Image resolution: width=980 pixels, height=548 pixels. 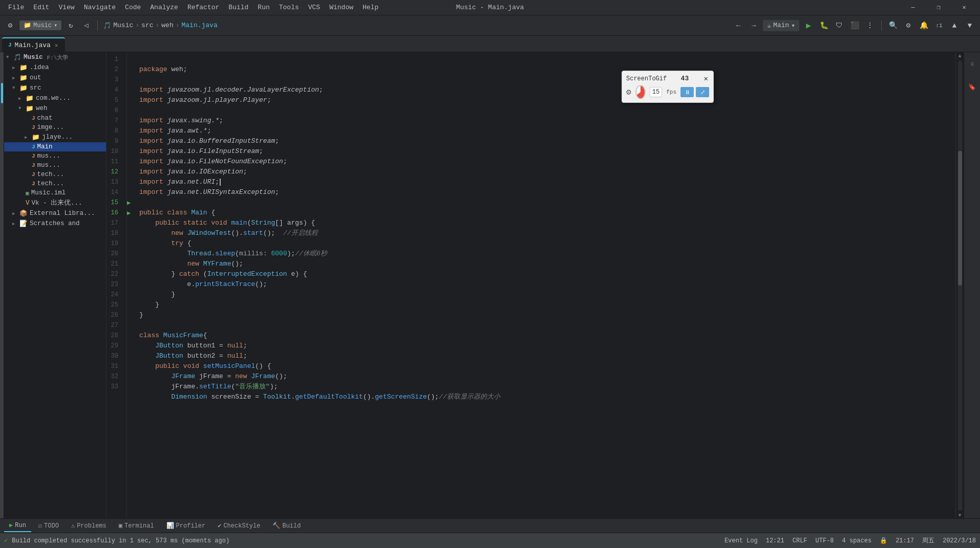 What do you see at coordinates (702, 92) in the screenshot?
I see `stg-expand-button: ⤢` at bounding box center [702, 92].